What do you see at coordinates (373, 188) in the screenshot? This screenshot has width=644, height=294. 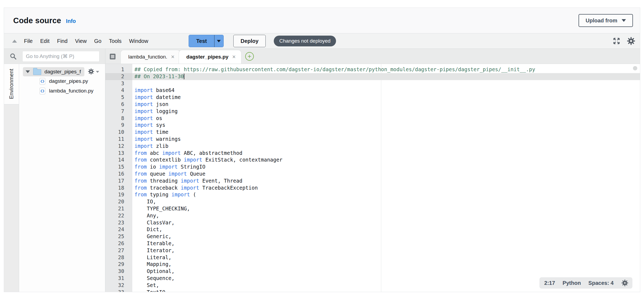 I see `code-line: 18from traceback import TracebackExcepti…` at bounding box center [373, 188].